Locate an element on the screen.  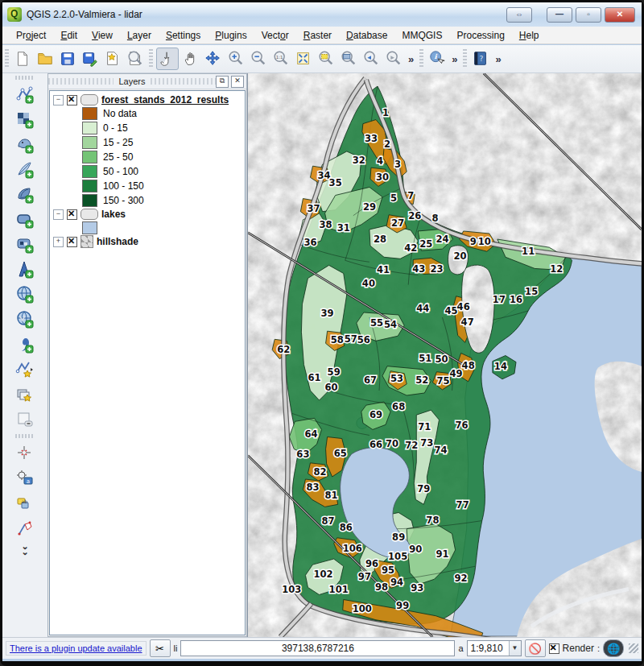
menu-mmqgis: MMQGIS is located at coordinates (422, 35).